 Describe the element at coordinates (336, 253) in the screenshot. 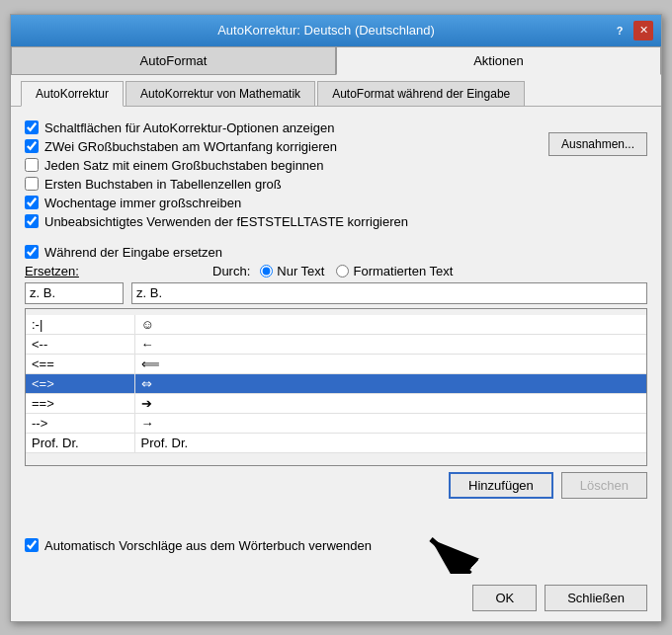

I see `waehrend-row: Während der Eingabe ersetzen` at that location.